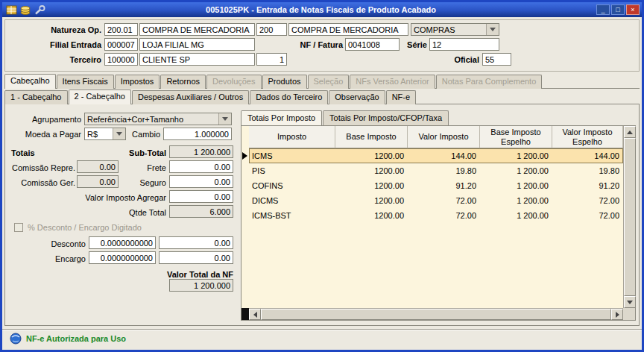 The height and width of the screenshot is (352, 644). Describe the element at coordinates (436, 186) in the screenshot. I see `table-row-cofins: COFINS 1200.00 91.20 1 200.00 91.20` at that location.